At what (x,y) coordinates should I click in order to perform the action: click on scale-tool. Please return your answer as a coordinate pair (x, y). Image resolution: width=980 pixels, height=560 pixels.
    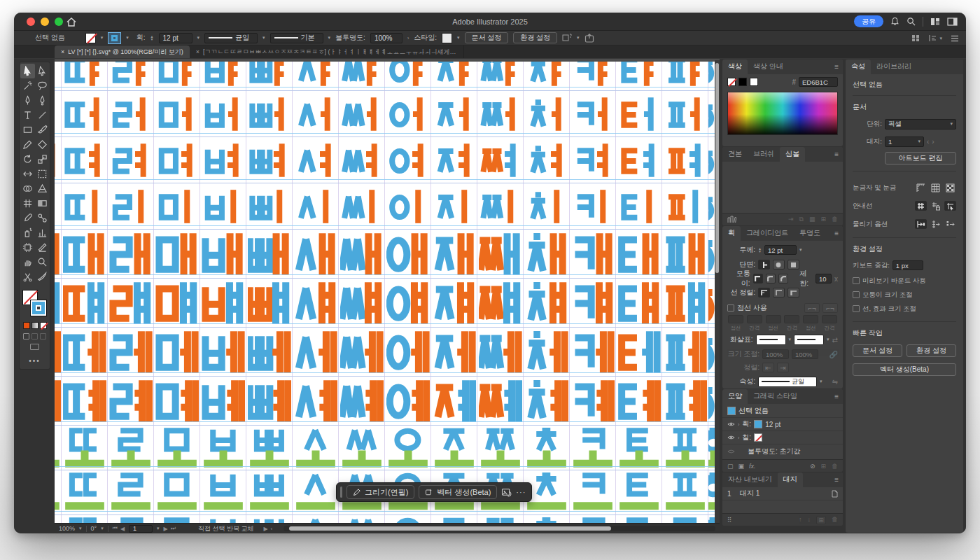
    Looking at the image, I should click on (42, 160).